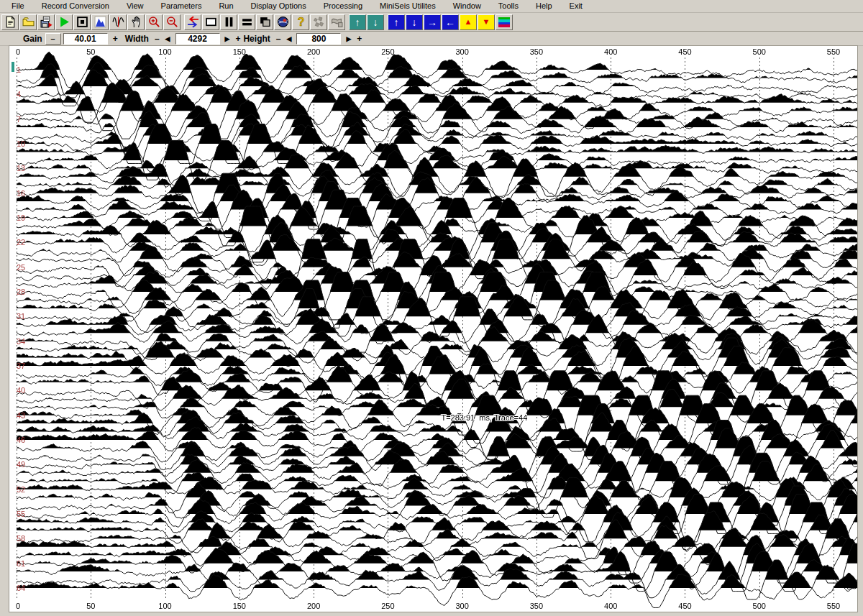 Image resolution: width=863 pixels, height=616 pixels. Describe the element at coordinates (504, 22) in the screenshot. I see `color-scale-button` at that location.